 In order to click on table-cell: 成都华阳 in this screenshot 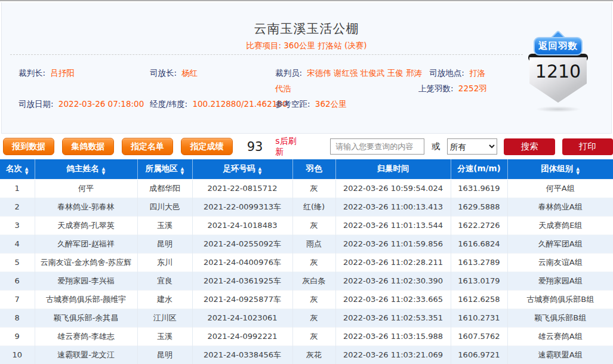, I will do `click(165, 189)`.